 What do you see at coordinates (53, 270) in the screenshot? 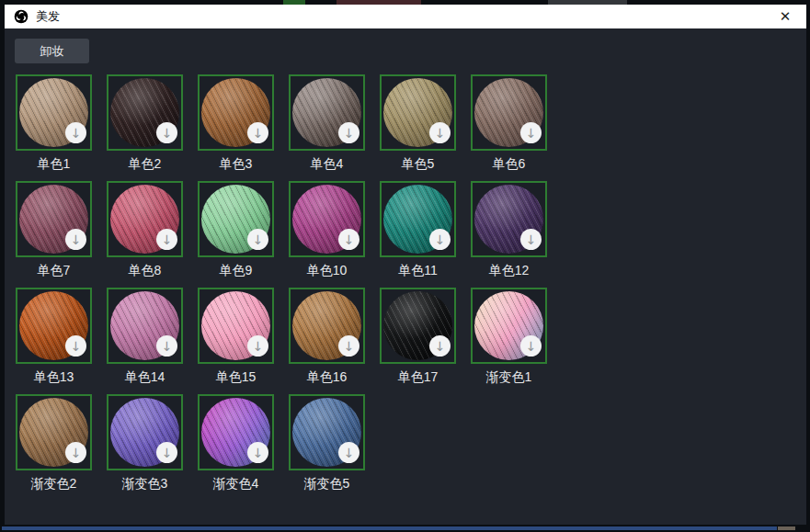
I see `hair-style-label: 单色7` at bounding box center [53, 270].